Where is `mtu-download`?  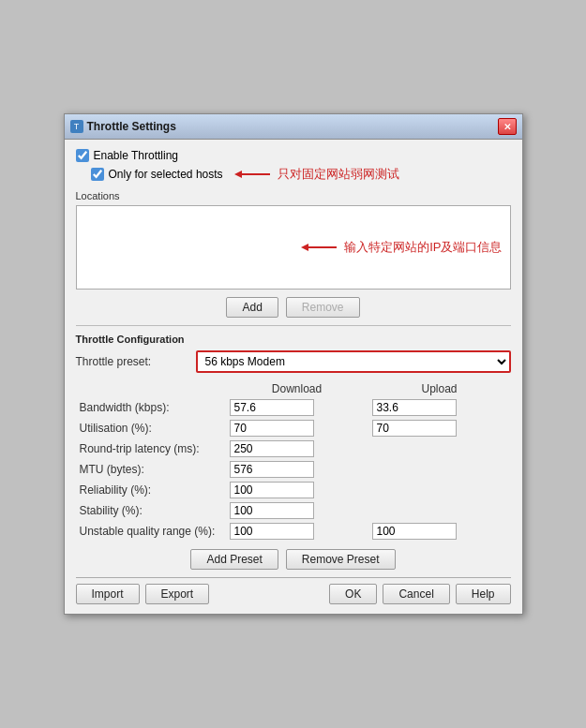
mtu-download is located at coordinates (272, 469).